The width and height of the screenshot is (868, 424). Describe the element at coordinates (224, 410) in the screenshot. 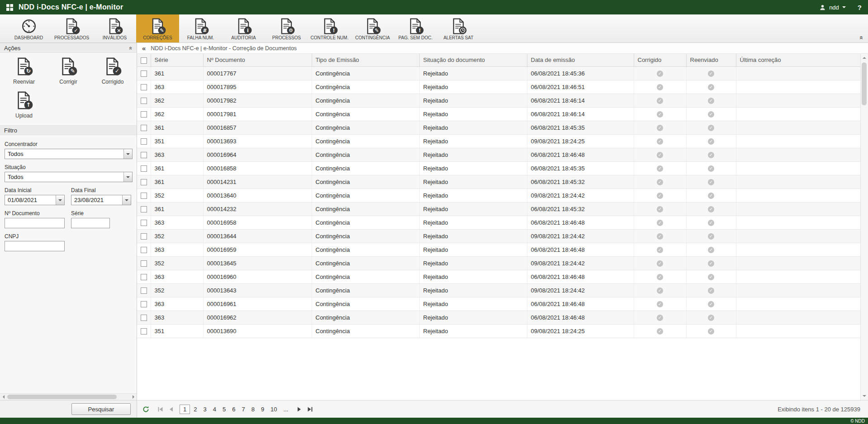

I see `page-button-5: 5` at that location.